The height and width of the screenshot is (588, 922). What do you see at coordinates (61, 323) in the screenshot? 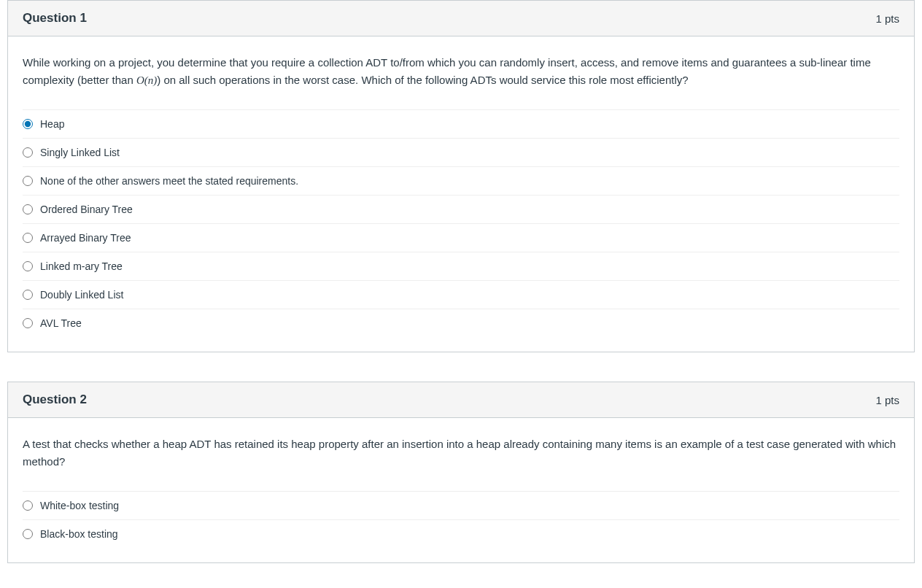
I see `answer-label: AVL Tree` at bounding box center [61, 323].